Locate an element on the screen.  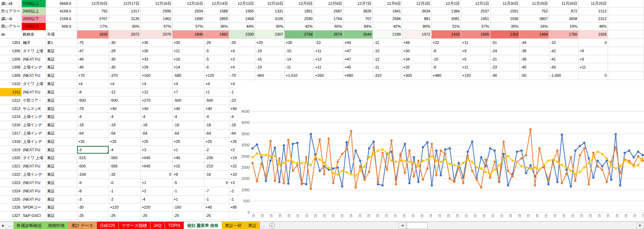
index-value-cell: 1352 is located at coordinates (505, 35).